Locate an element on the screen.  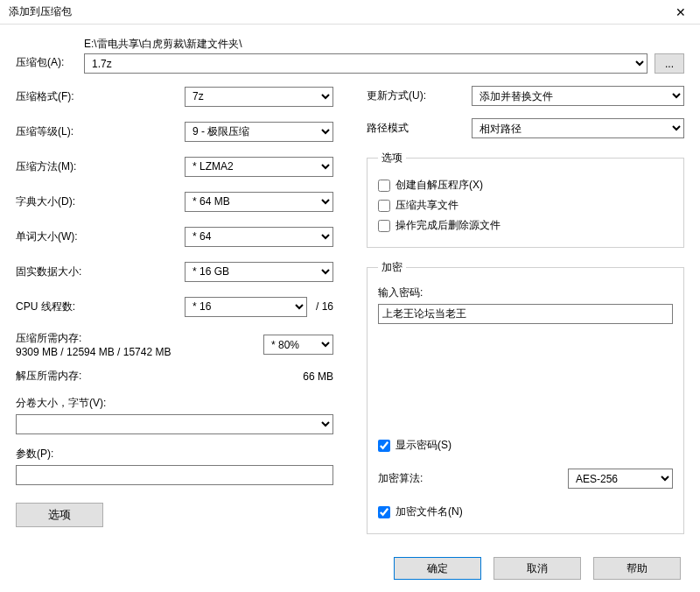
threads-select: * 16 is located at coordinates (246, 307).